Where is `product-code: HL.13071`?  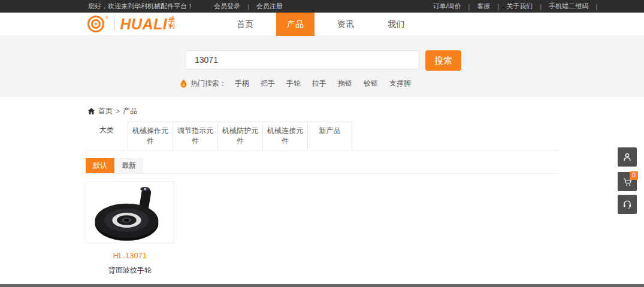 product-code: HL.13071 is located at coordinates (130, 255).